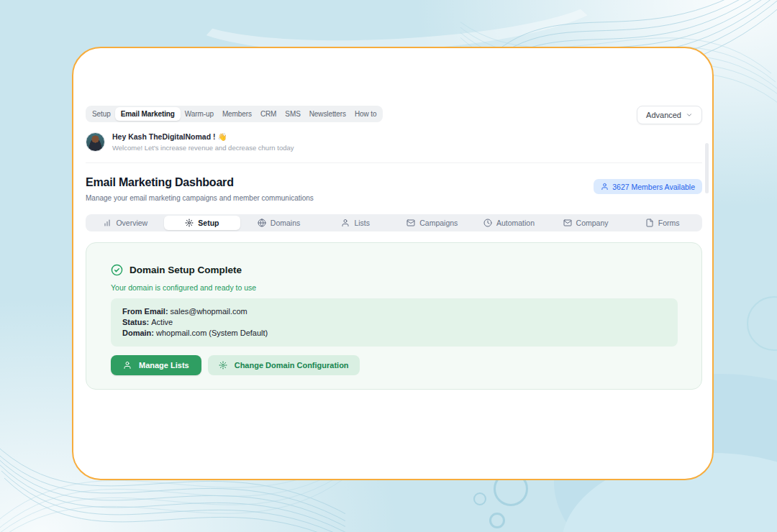 This screenshot has width=777, height=532. What do you see at coordinates (706, 168) in the screenshot?
I see `vertical-scrollbar` at bounding box center [706, 168].